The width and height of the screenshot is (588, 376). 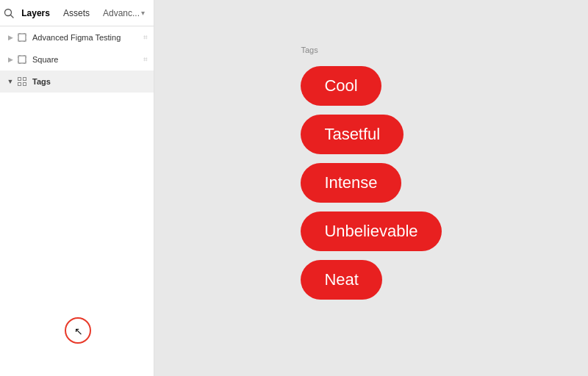 I want to click on tab-advance: Advanc... ▾, so click(x=123, y=13).